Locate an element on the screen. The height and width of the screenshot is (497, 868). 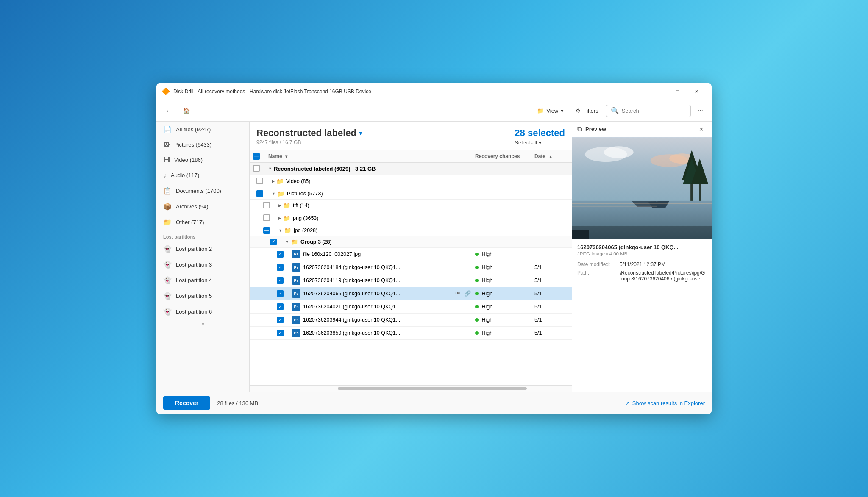
sidebar-item-lp2: 👻 Lost partition 2 is located at coordinates (203, 249).